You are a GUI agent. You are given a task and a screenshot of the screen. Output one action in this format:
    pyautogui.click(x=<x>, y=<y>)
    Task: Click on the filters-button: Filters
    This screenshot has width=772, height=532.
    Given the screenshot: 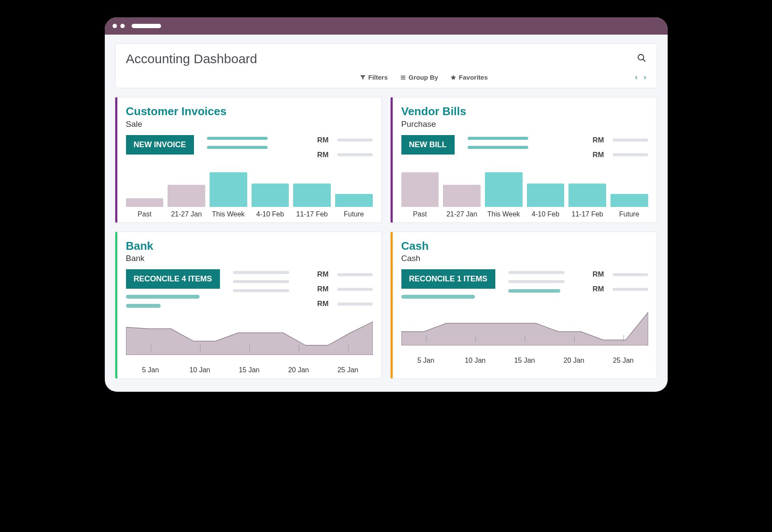 What is the action you would take?
    pyautogui.click(x=374, y=77)
    